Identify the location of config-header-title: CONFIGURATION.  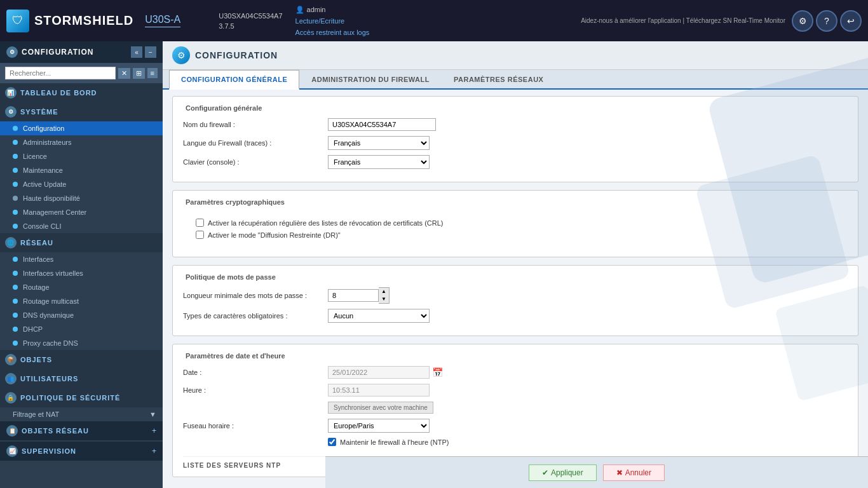
(236, 55).